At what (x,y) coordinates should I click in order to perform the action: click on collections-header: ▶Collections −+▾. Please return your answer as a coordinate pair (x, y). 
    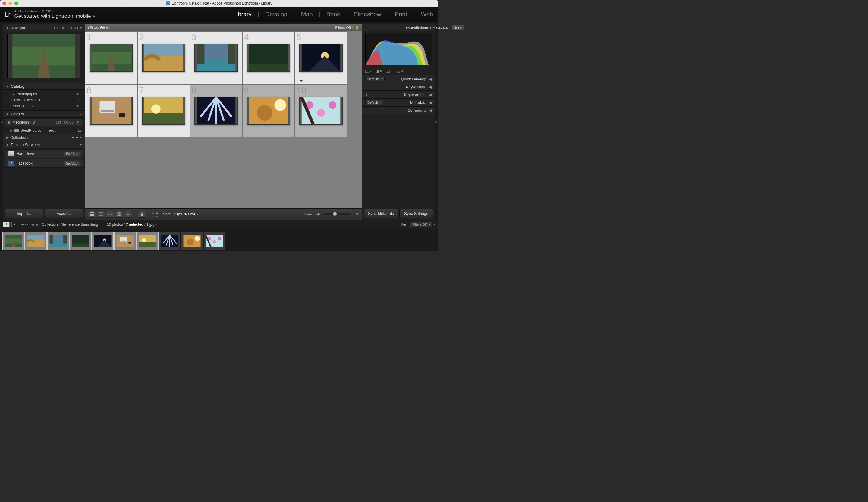
    Looking at the image, I should click on (44, 138).